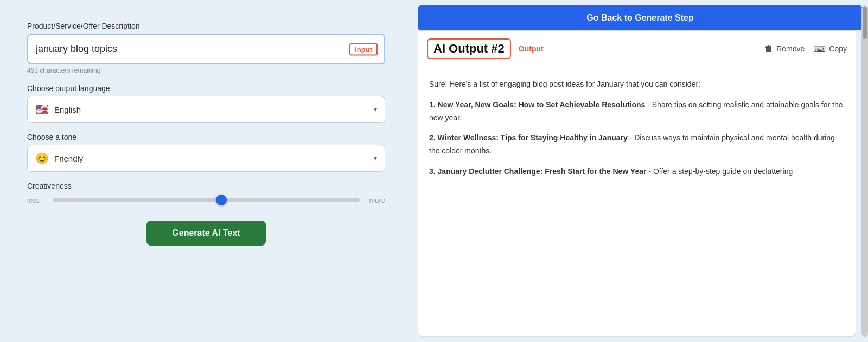 This screenshot has width=868, height=342. What do you see at coordinates (206, 48) in the screenshot?
I see `description-field-group: Product/Service/Offer Description Input …` at bounding box center [206, 48].